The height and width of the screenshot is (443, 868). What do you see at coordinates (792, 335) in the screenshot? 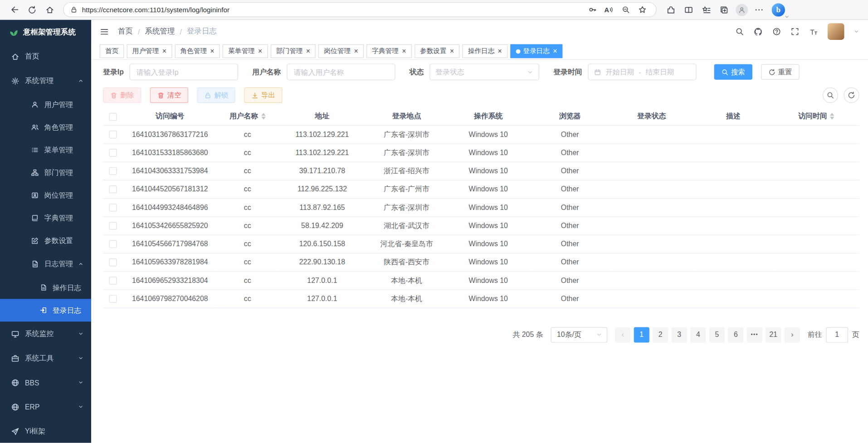
I see `next-page-button: ›` at bounding box center [792, 335].